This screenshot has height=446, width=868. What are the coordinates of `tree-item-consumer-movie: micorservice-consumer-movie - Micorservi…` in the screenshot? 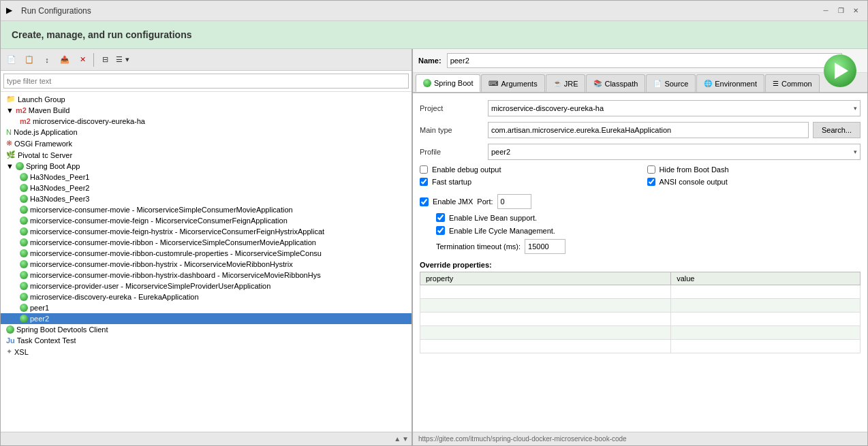 It's located at (206, 210).